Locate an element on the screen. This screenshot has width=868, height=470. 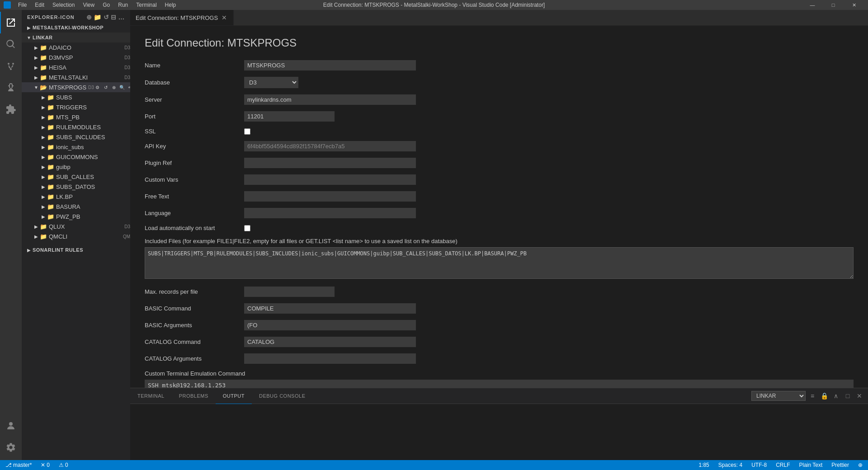
tab-terminal: TERMINAL is located at coordinates (151, 396).